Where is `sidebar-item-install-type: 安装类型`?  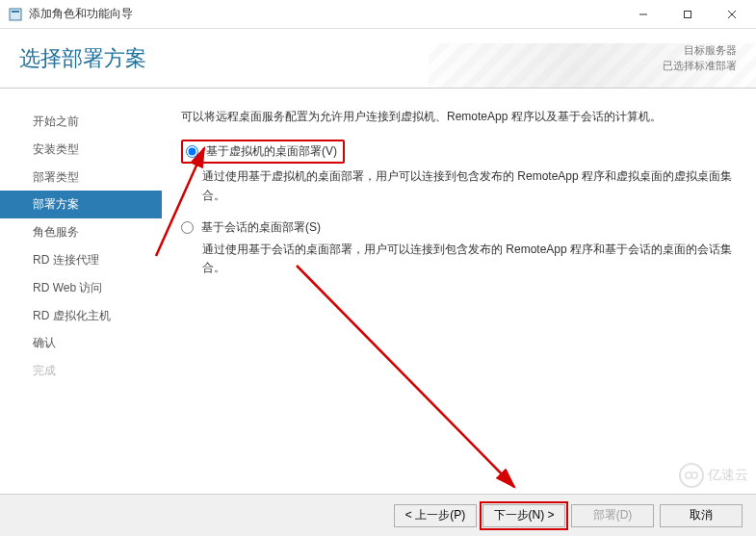 sidebar-item-install-type: 安装类型 is located at coordinates (81, 150).